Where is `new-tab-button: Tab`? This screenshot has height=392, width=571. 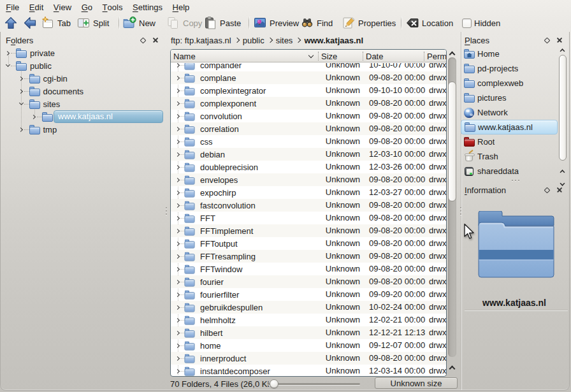 new-tab-button: Tab is located at coordinates (56, 23).